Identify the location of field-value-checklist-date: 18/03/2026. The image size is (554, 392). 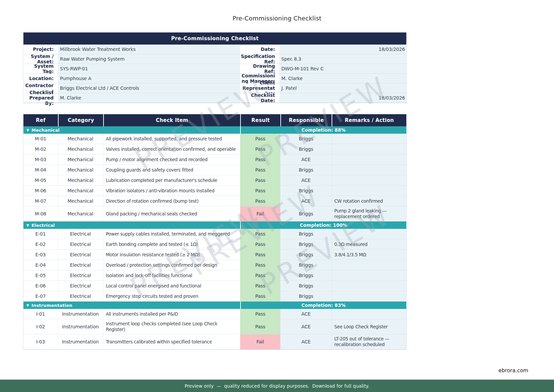
(343, 98).